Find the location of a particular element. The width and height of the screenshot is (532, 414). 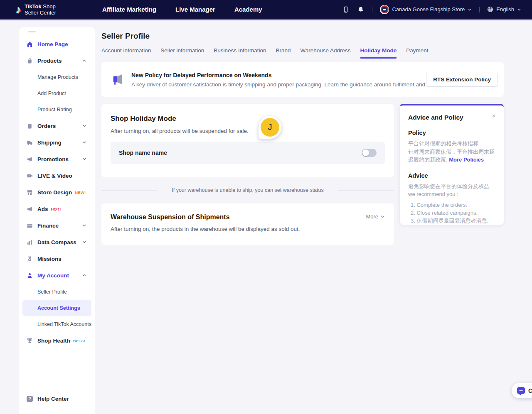

sidebar-item-shipping: Shipping is located at coordinates (57, 142).